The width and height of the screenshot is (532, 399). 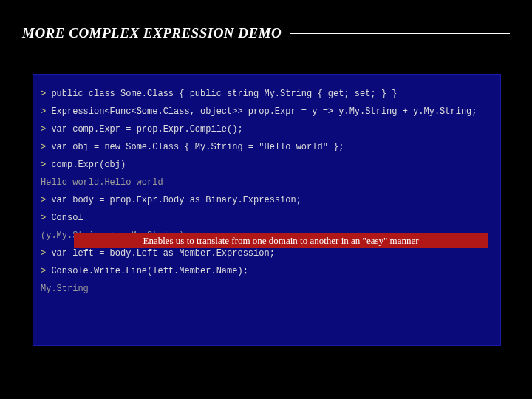 What do you see at coordinates (267, 183) in the screenshot?
I see `console-output: Hello world.Hello world` at bounding box center [267, 183].